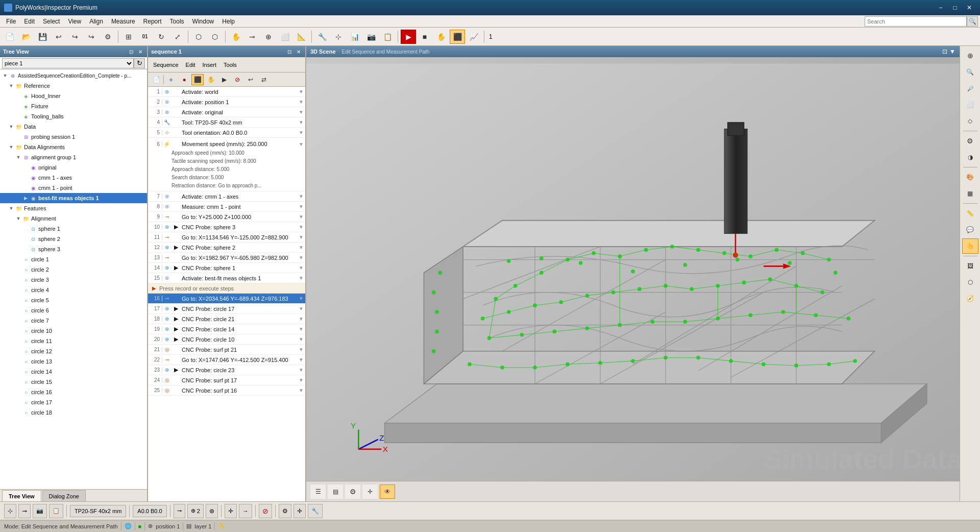  I want to click on seq-record: ●, so click(184, 80).